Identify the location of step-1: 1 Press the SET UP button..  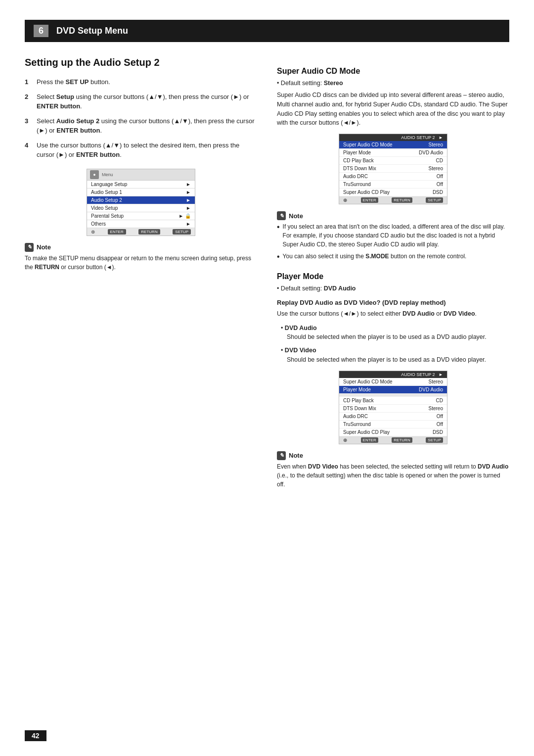
(141, 82).